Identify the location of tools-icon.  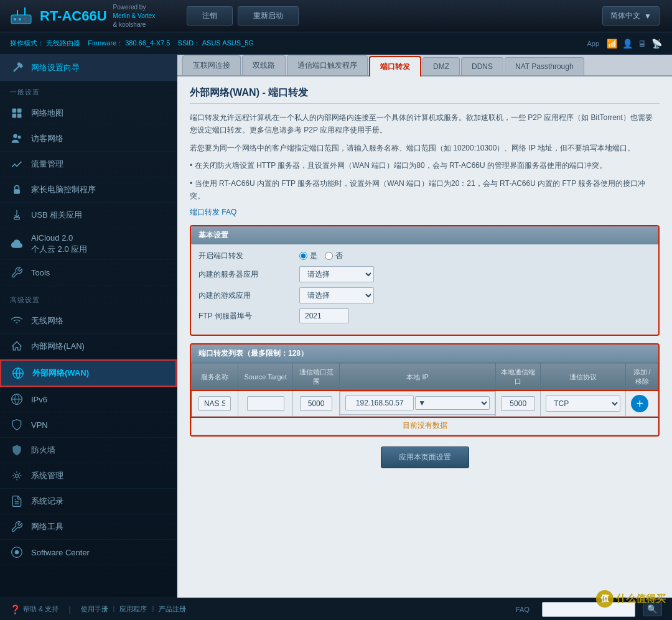
(17, 272).